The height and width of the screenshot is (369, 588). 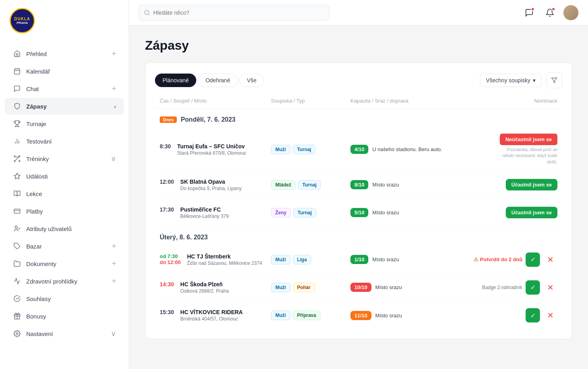 What do you see at coordinates (176, 80) in the screenshot?
I see `tab-planovane: Plánované` at bounding box center [176, 80].